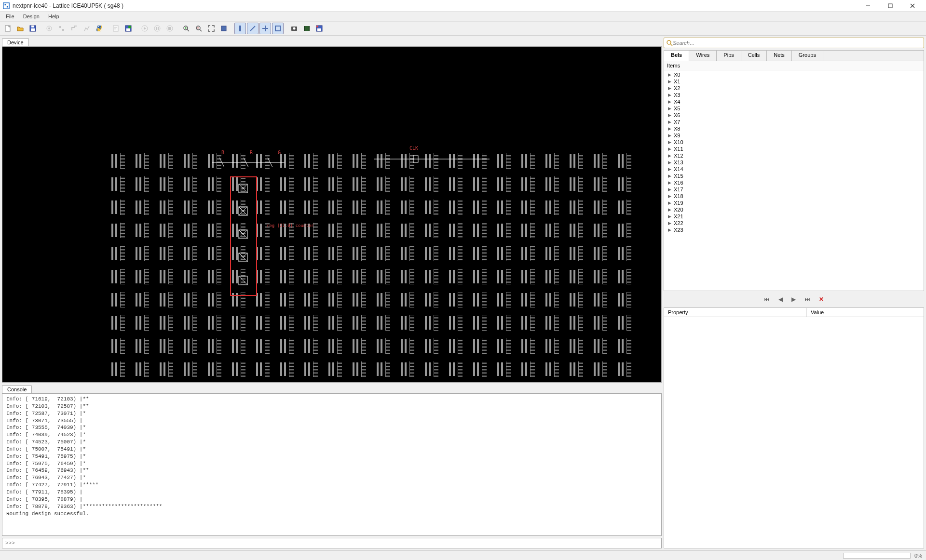  Describe the element at coordinates (794, 223) in the screenshot. I see `tree-item: ▶X22` at that location.